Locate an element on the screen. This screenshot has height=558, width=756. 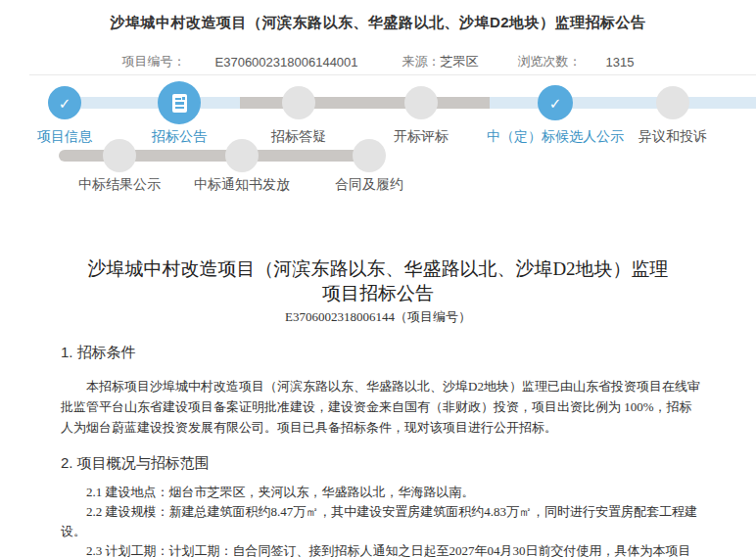
document-header: 沙埠城中村改造项目（河滨东路以东、华盛路以北、沙埠D2地块）监理项目招标公告 E… is located at coordinates (378, 292).